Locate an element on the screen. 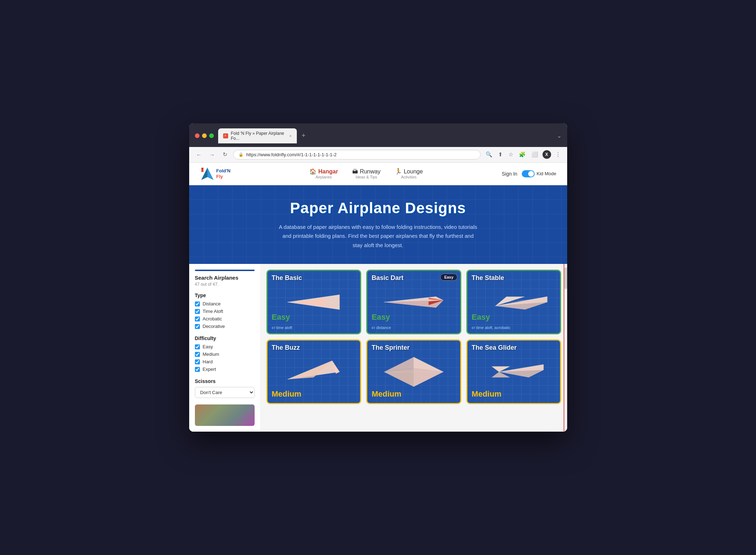  scroll-indicator-line is located at coordinates (564, 348).